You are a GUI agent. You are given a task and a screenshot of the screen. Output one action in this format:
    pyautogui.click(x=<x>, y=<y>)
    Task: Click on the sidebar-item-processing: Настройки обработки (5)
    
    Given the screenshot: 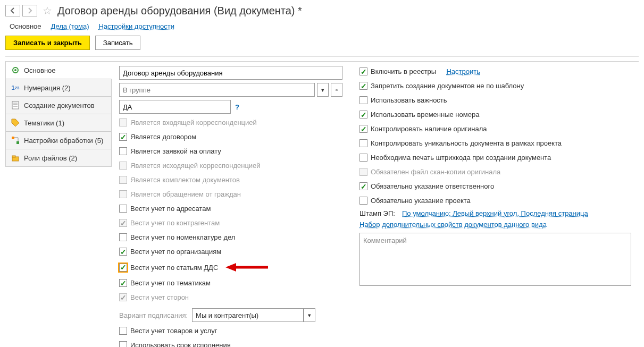 What is the action you would take?
    pyautogui.click(x=58, y=140)
    